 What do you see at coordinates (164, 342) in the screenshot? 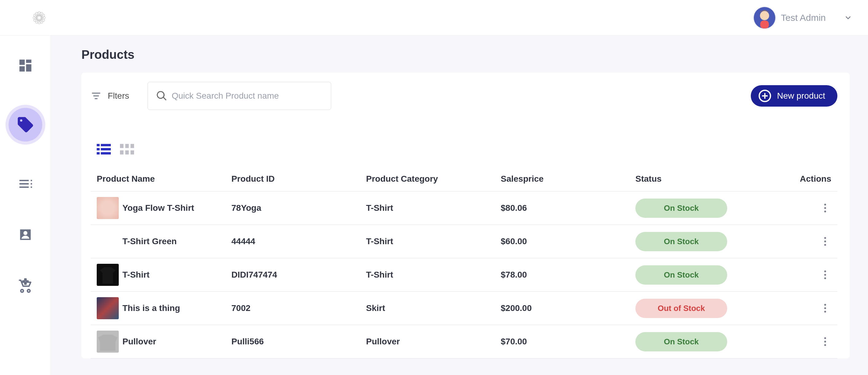
I see `cell-name: Pullover` at bounding box center [164, 342].